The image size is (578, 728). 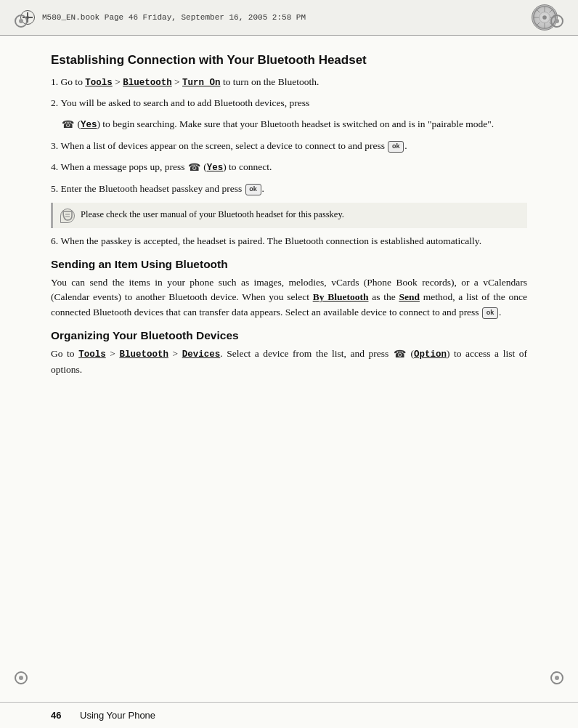 What do you see at coordinates (92, 355) in the screenshot?
I see `tools-label: Tools` at bounding box center [92, 355].